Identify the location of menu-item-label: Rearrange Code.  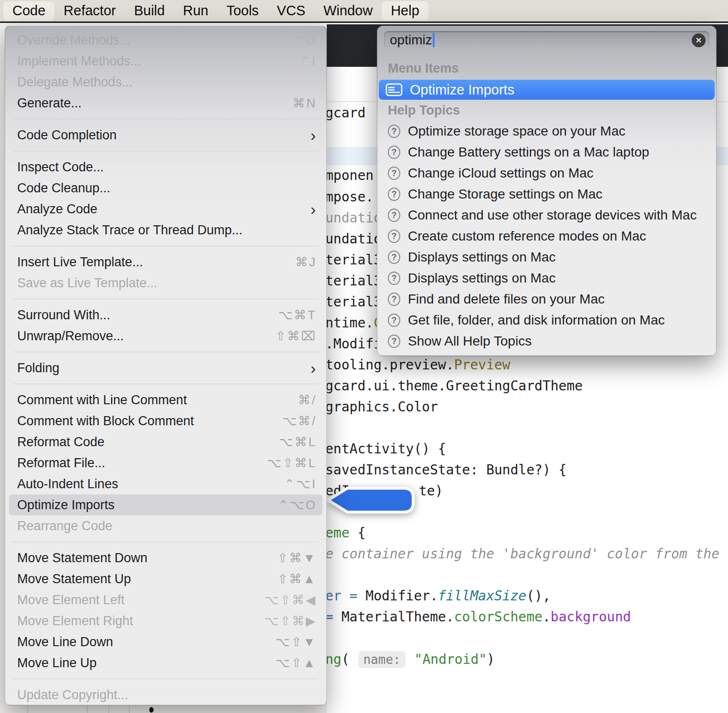
(167, 526).